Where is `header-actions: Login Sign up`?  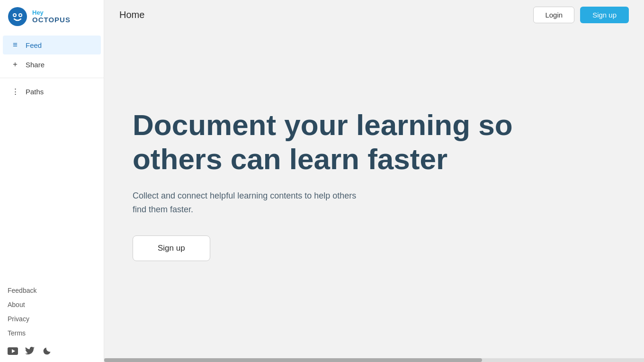 header-actions: Login Sign up is located at coordinates (581, 15).